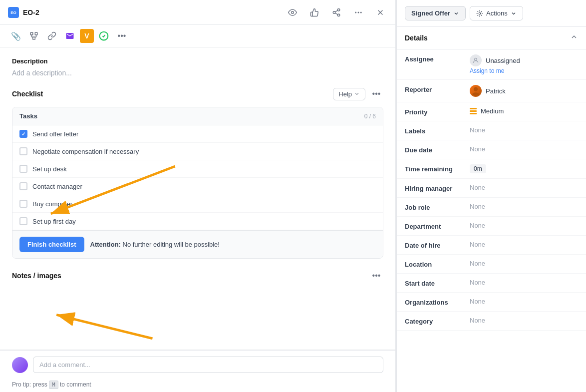  Describe the element at coordinates (104, 36) in the screenshot. I see `checkmark-icon` at that location.